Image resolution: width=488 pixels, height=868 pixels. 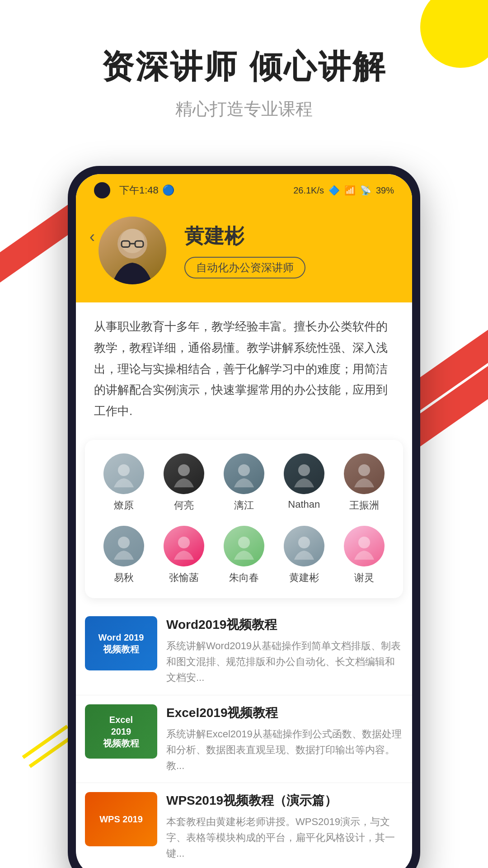 What do you see at coordinates (244, 519) in the screenshot?
I see `instructor-grid: 燎原 何亮 漓江 Nathan 王振洲 易秋 张愉菡 朱向春 黄建彬` at bounding box center [244, 519].